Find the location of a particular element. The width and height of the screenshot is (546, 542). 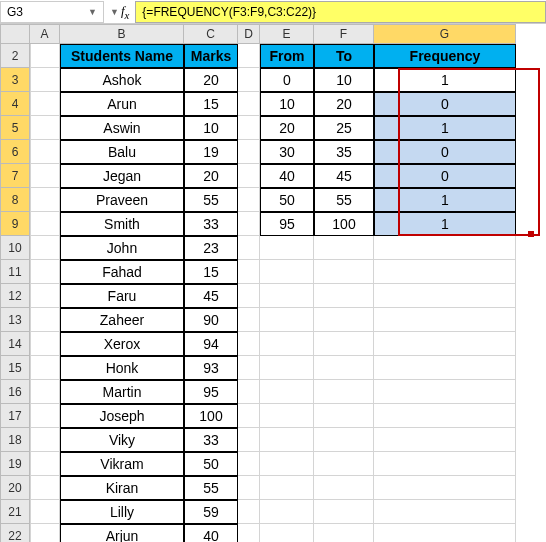

cell-E3: 0 is located at coordinates (287, 80).